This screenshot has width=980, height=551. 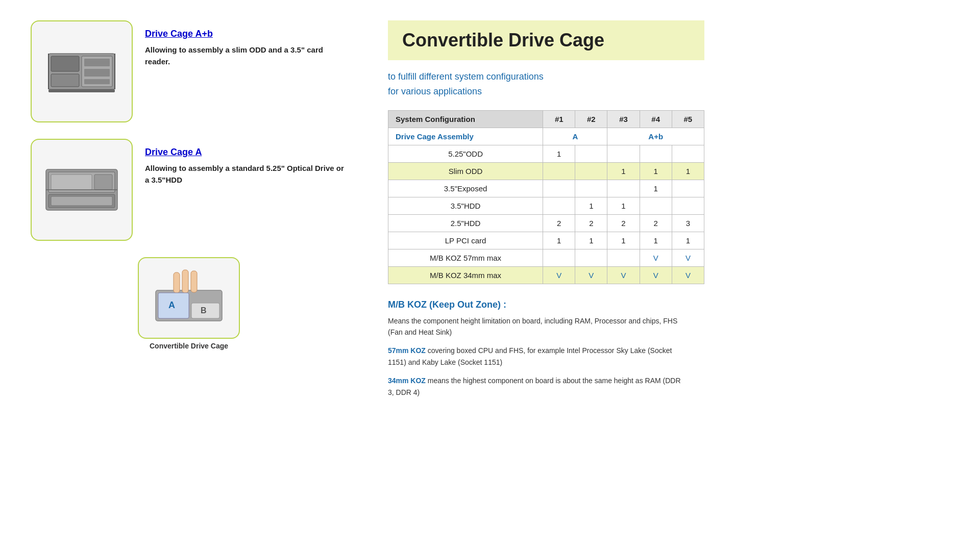 I want to click on koz-34mm-note: 34mm KOZ means the highest component on …, so click(x=536, y=387).